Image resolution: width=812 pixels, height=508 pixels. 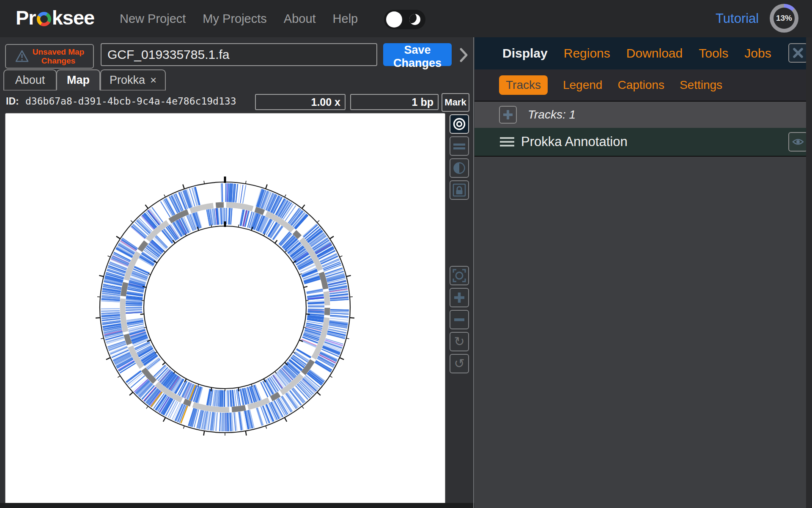 What do you see at coordinates (784, 18) in the screenshot?
I see `progress-percent: 13%` at bounding box center [784, 18].